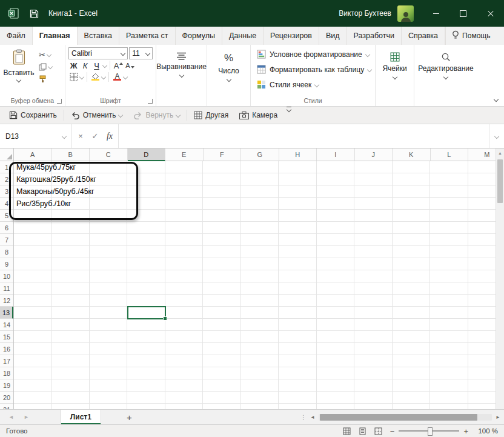  I want to click on column-header-L: L, so click(449, 155).